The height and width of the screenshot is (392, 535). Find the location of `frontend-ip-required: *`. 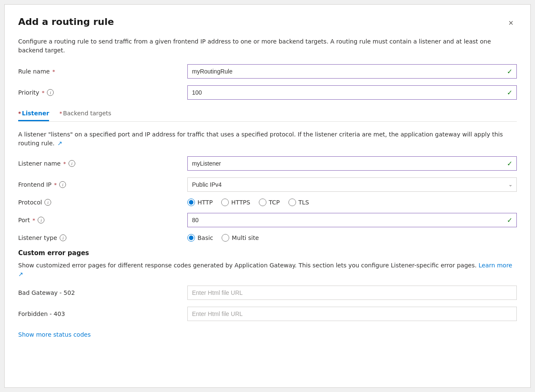

frontend-ip-required: * is located at coordinates (56, 185).